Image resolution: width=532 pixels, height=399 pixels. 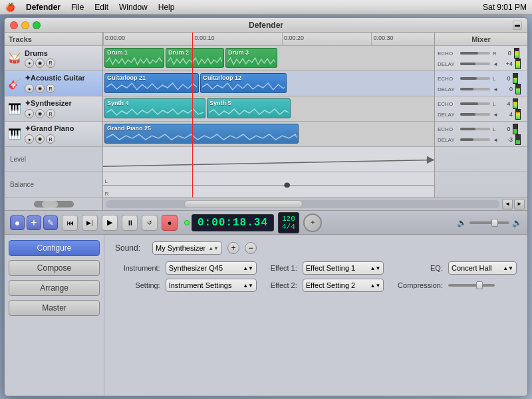 What do you see at coordinates (303, 204) in the screenshot?
I see `horizontal-scroll-track` at bounding box center [303, 204].